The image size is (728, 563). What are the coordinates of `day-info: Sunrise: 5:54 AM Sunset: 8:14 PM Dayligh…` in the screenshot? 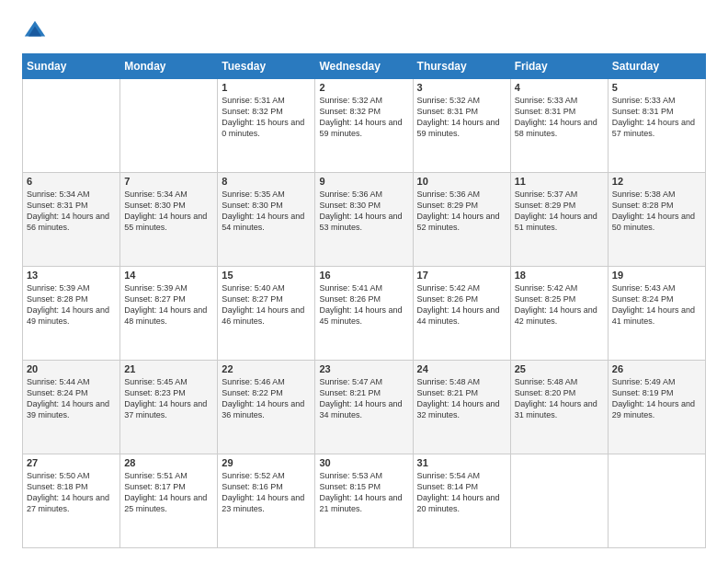 It's located at (461, 493).